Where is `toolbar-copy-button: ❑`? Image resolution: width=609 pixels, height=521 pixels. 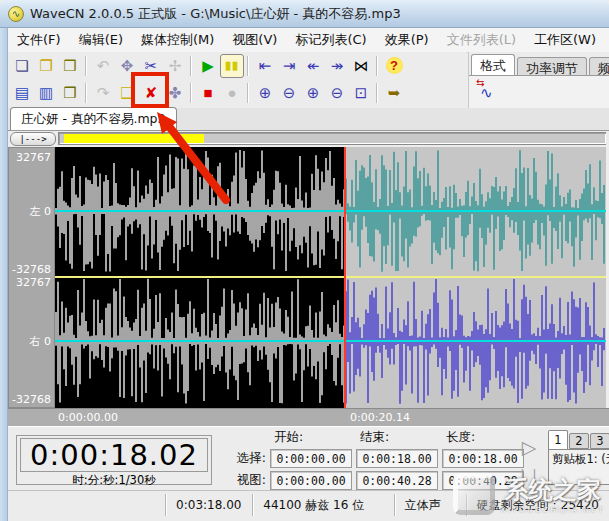
toolbar-copy-button: ❑ is located at coordinates (127, 93).